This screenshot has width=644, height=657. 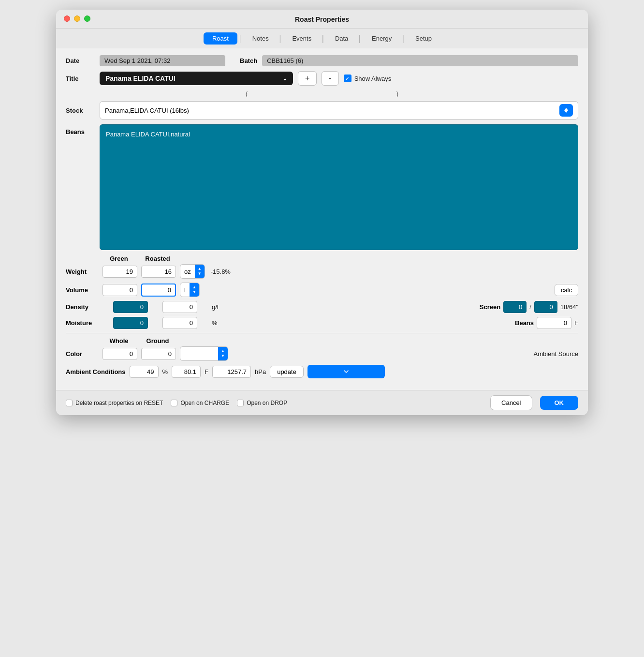 What do you see at coordinates (232, 372) in the screenshot?
I see `pressure-input` at bounding box center [232, 372].